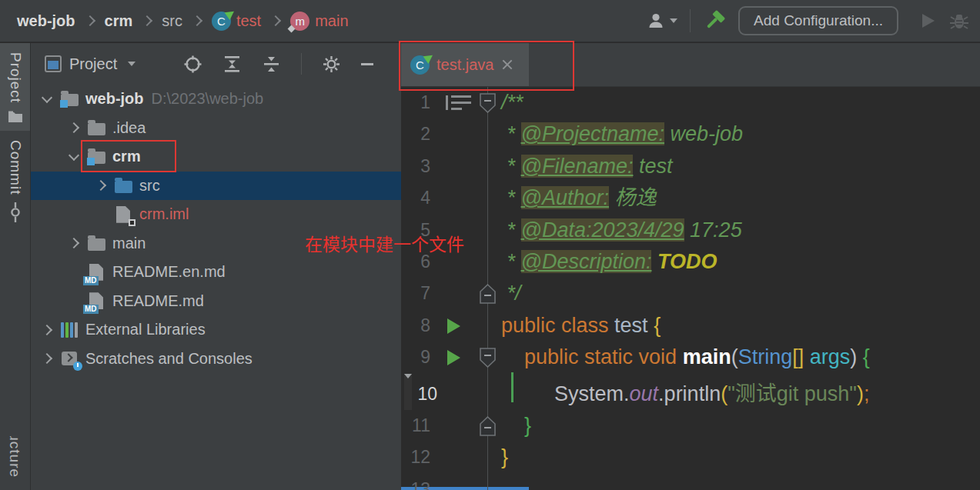  Describe the element at coordinates (714, 21) in the screenshot. I see `build-button` at that location.